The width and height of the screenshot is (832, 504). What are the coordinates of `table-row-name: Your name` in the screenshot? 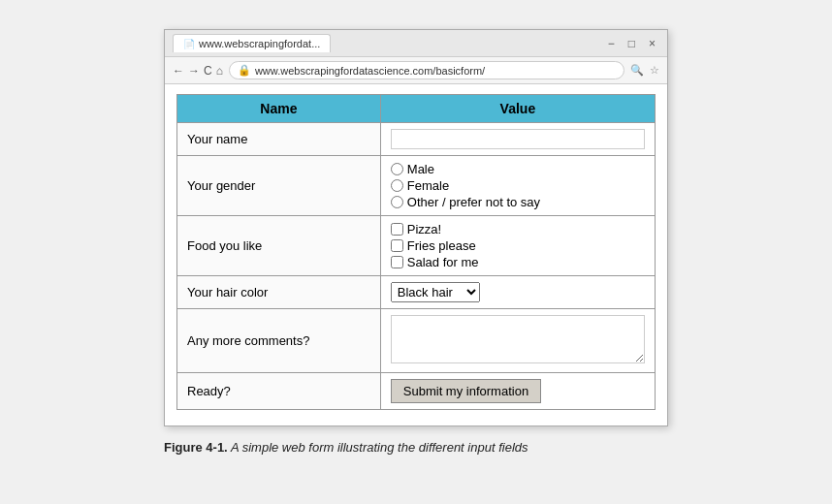 It's located at (417, 140).